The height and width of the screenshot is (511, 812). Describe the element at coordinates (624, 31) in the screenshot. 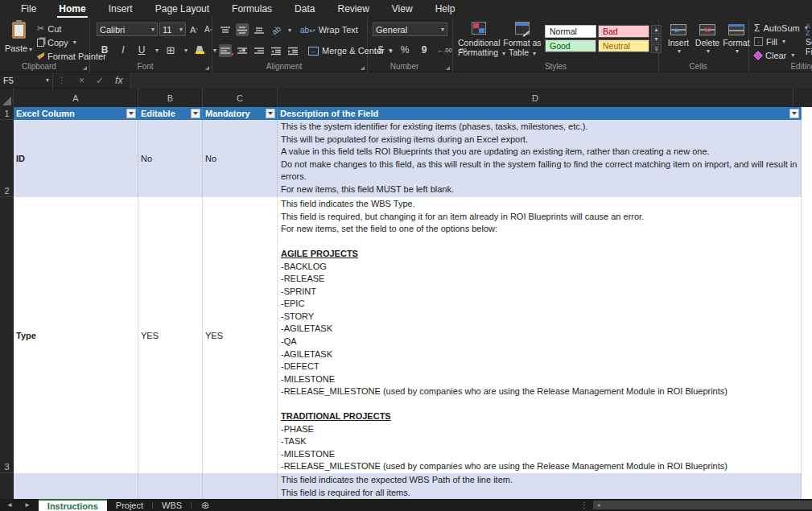

I see `style-bad: Bad` at that location.